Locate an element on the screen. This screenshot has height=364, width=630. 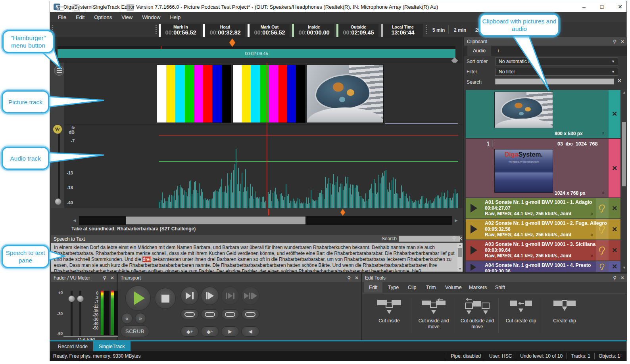
menu-options: Options is located at coordinates (103, 17).